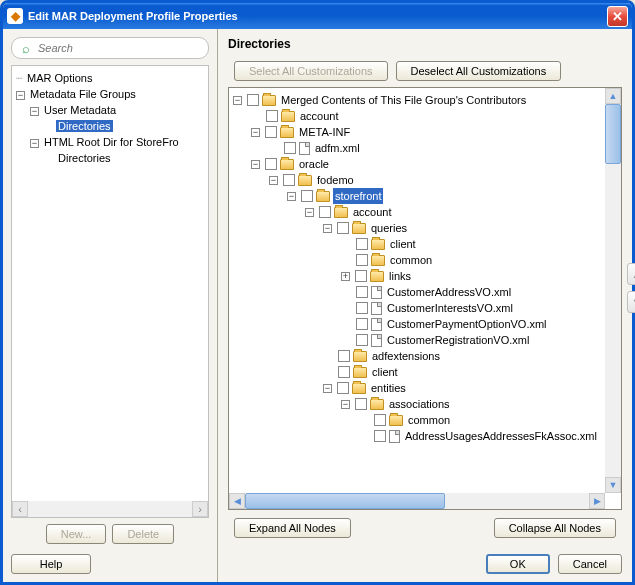 This screenshot has height=585, width=635. What do you see at coordinates (15, 16) in the screenshot?
I see `app-icon: ◆` at bounding box center [15, 16].